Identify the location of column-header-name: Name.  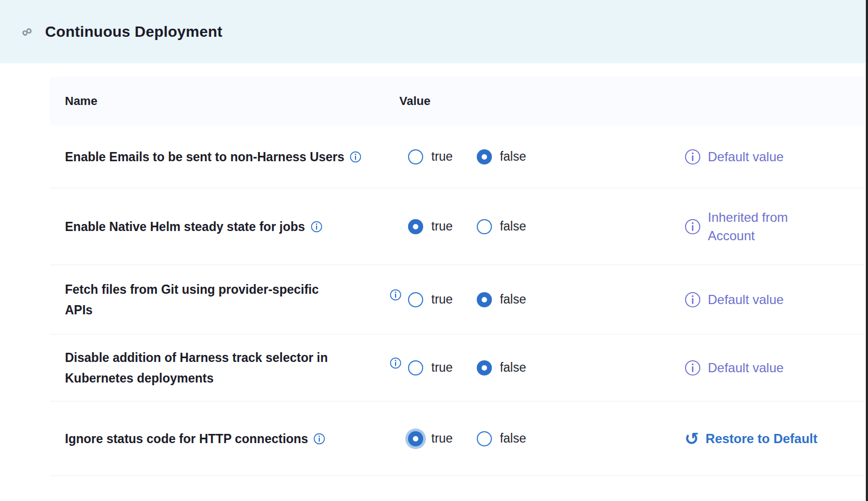
(232, 101).